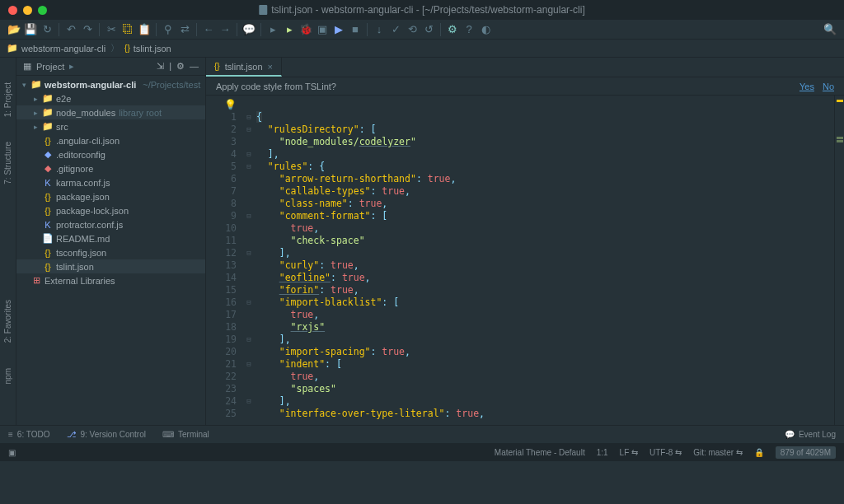  I want to click on breadcrumb-file: {} tslint.json, so click(148, 49).